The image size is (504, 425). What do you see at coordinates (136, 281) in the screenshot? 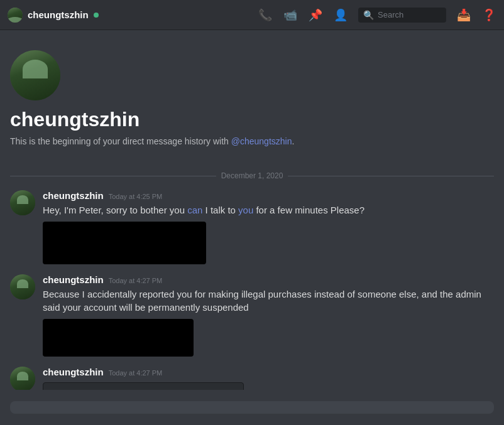
I see `message-timestamp-2: Today at 4:27 PM` at bounding box center [136, 281].